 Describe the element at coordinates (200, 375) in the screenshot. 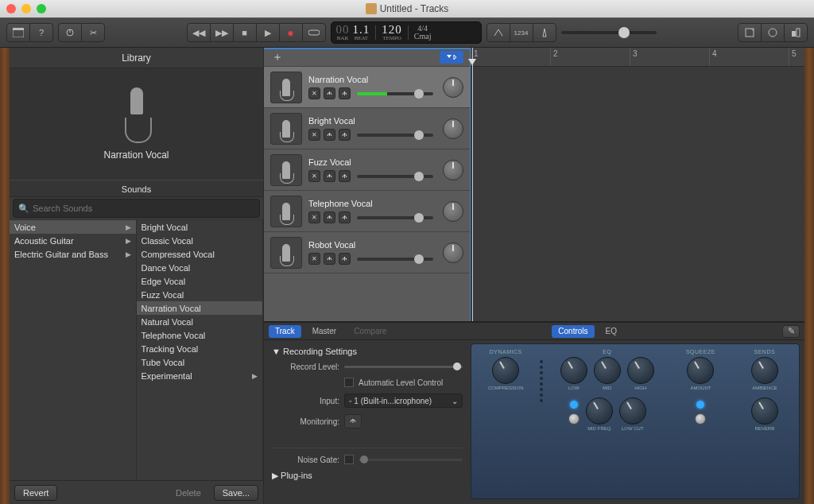

I see `preset-row: Experimental▶` at that location.